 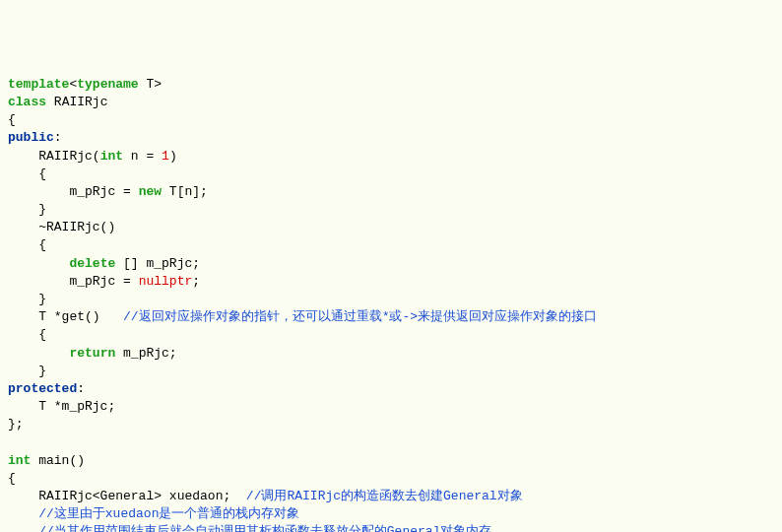 I want to click on kw-template: template, so click(x=38, y=85).